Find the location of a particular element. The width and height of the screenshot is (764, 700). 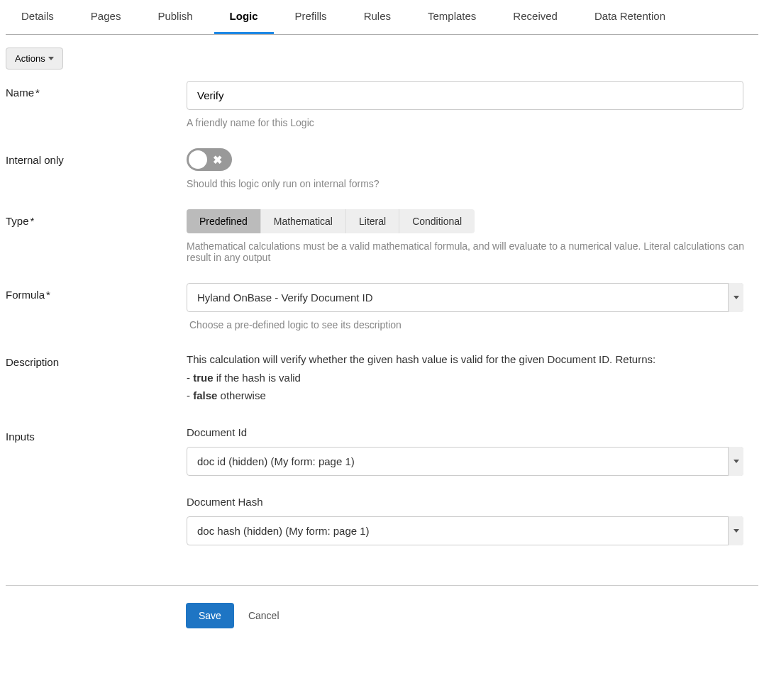

name-help: A friendly name for this Logic is located at coordinates (467, 123).